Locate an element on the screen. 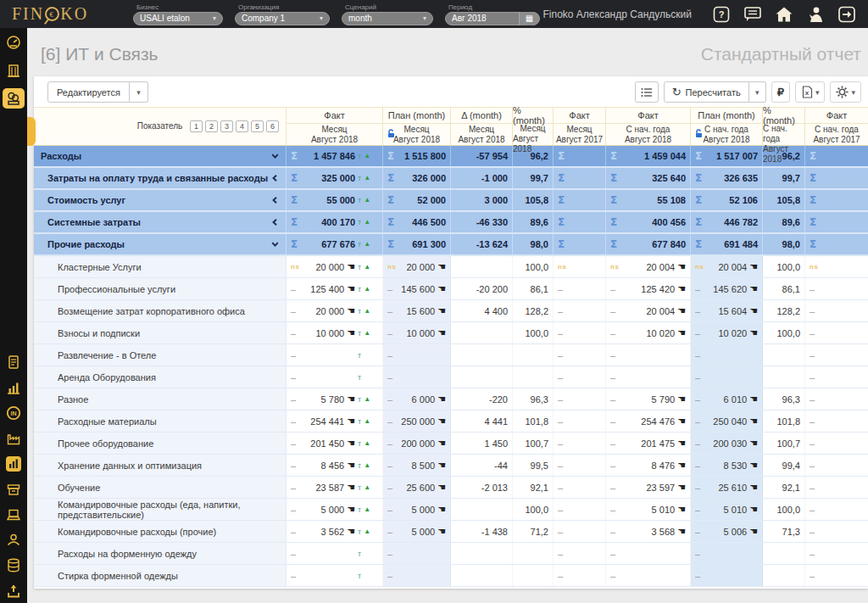 This screenshot has width=868, height=603. sidebar-item-upload is located at coordinates (14, 591).